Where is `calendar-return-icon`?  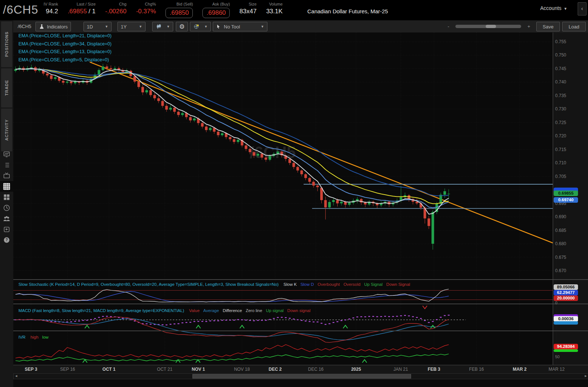
calendar-return-icon is located at coordinates (7, 229).